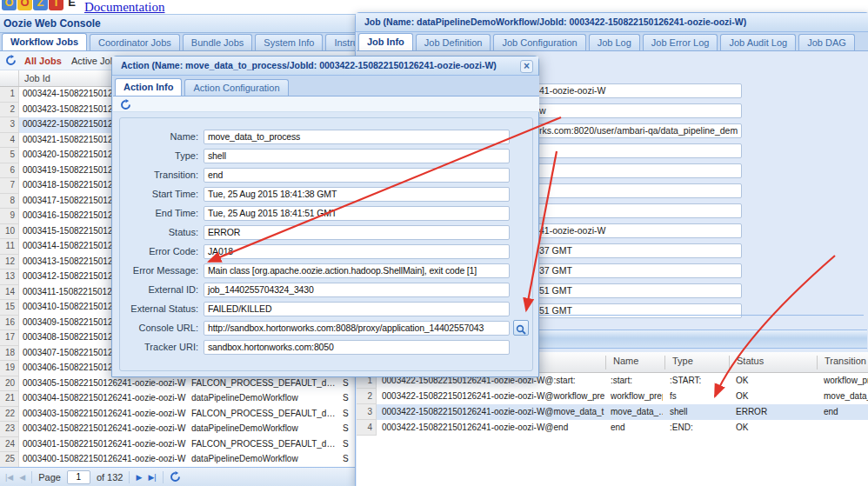  What do you see at coordinates (217, 42) in the screenshot?
I see `main-tab: Bundle Jobs` at bounding box center [217, 42].